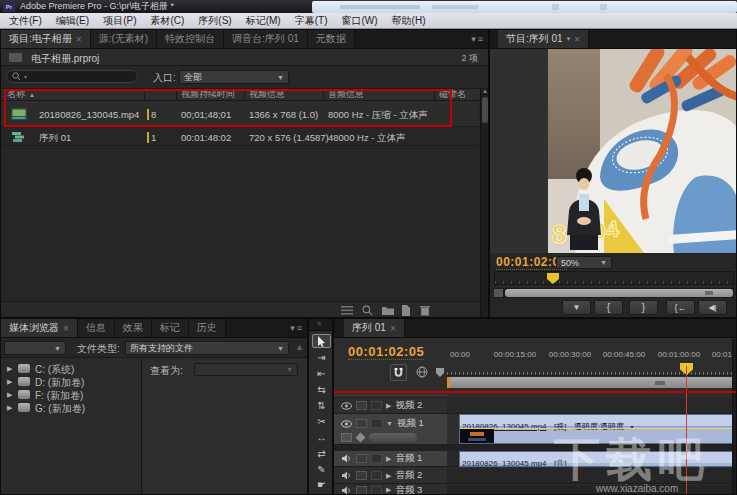 The image size is (737, 495). I want to click on col-duration: 视频持续时间, so click(208, 94).